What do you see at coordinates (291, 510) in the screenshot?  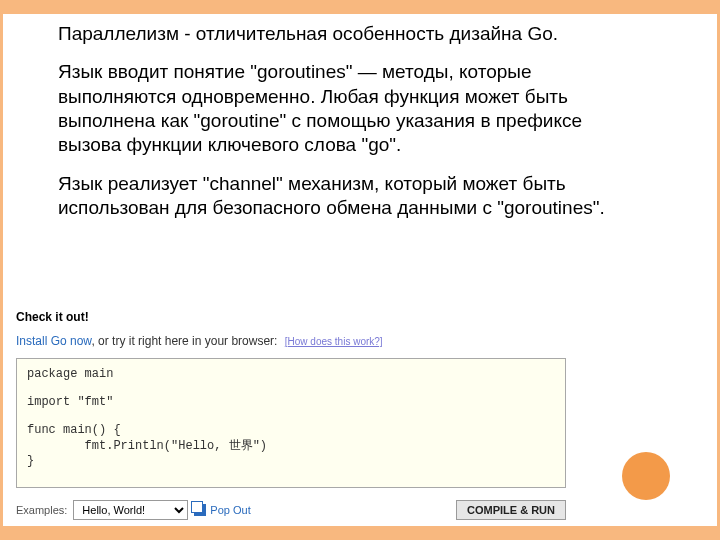 I see `playground-toolbar: Examples: Hello, World! Pop Out COMPILE …` at bounding box center [291, 510].